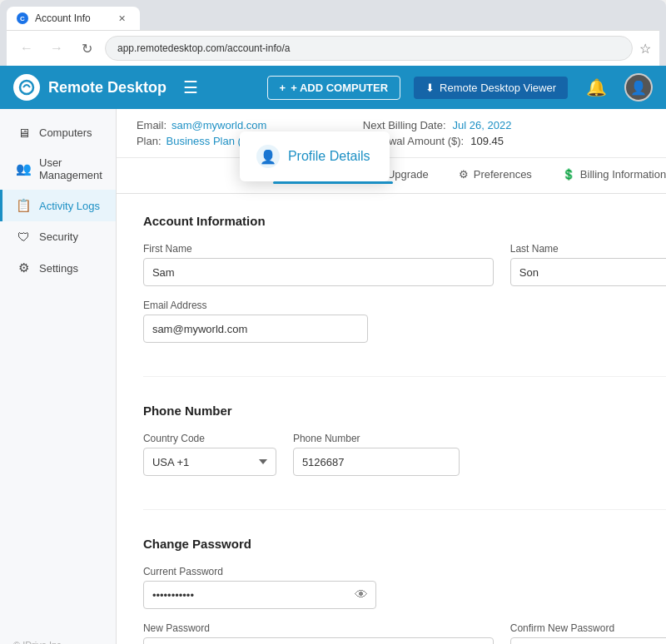  Describe the element at coordinates (38, 642) in the screenshot. I see `footer-text: © IDrive Inc.` at that location.